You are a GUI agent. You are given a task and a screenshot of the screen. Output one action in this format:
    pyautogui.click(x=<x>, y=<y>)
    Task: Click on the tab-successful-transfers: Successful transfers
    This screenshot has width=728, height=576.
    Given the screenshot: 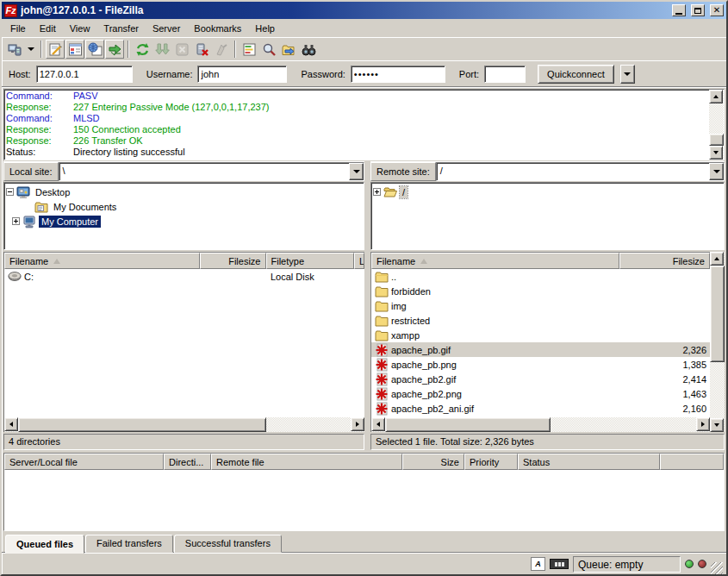 What is the action you would take?
    pyautogui.click(x=227, y=543)
    